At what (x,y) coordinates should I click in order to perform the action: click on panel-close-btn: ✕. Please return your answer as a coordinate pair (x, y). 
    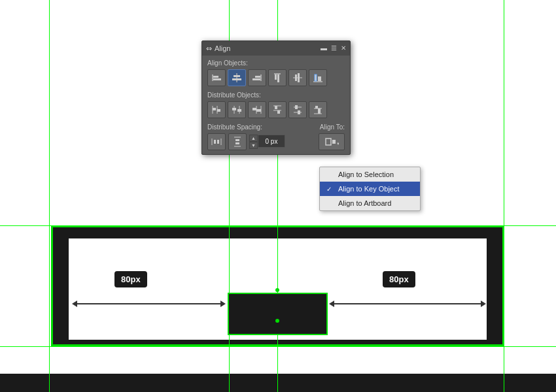
    Looking at the image, I should click on (343, 48).